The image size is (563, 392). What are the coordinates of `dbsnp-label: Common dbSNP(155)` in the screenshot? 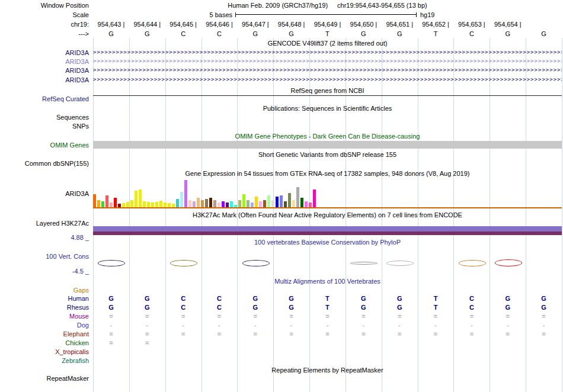 It's located at (44, 163).